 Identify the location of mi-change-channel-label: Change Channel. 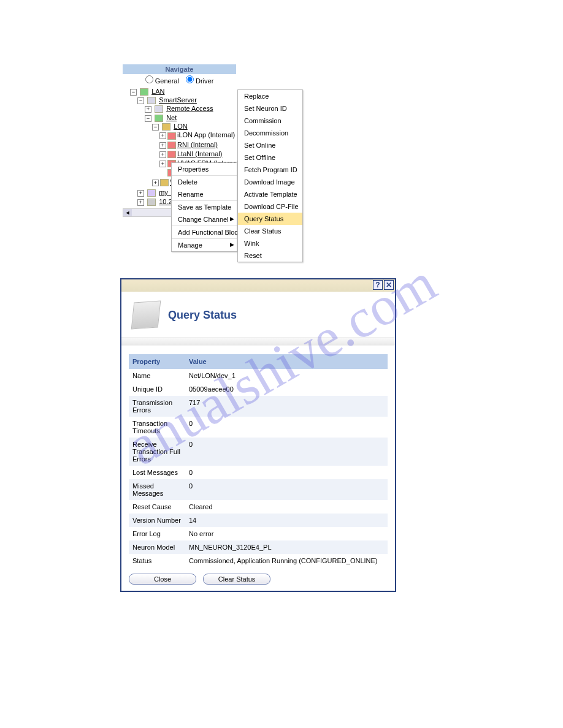
(204, 219).